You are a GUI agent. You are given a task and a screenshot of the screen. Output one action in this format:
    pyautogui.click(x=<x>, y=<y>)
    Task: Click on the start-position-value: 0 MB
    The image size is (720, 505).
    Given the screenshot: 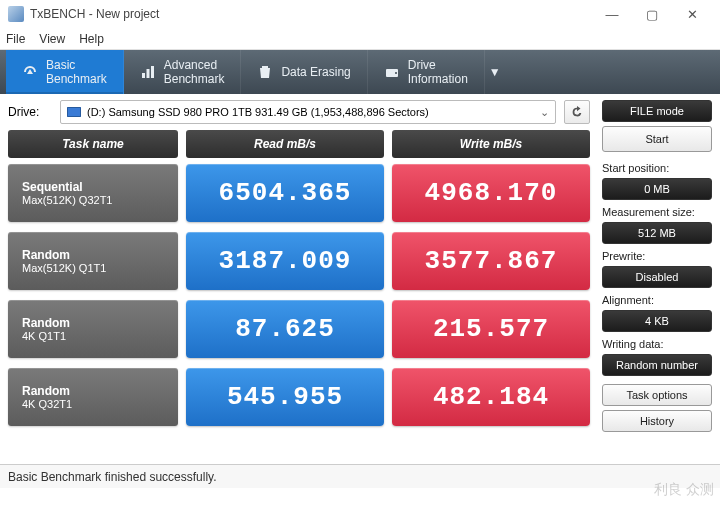 What is the action you would take?
    pyautogui.click(x=657, y=189)
    